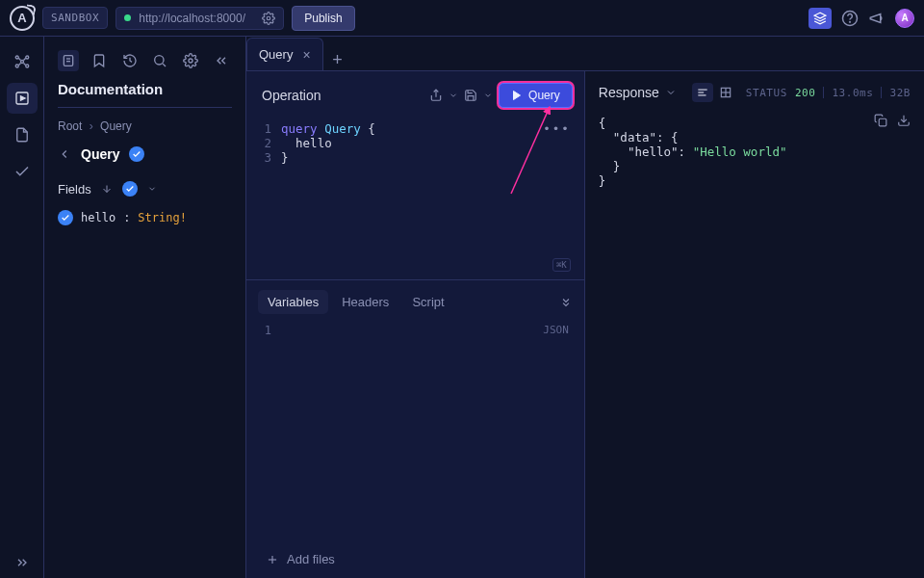 The height and width of the screenshot is (578, 924). Describe the element at coordinates (130, 61) in the screenshot. I see `history-icon` at that location.